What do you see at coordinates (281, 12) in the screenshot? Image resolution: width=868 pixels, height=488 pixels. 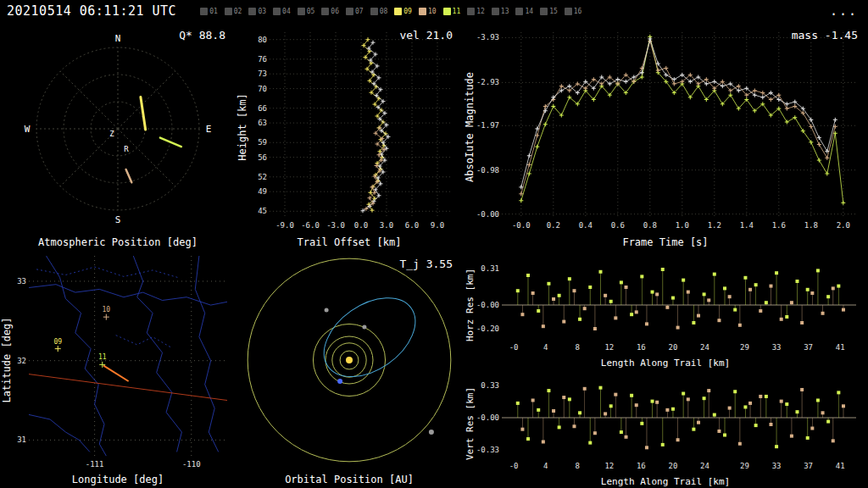 I see `station-indicator-04: 04` at bounding box center [281, 12].